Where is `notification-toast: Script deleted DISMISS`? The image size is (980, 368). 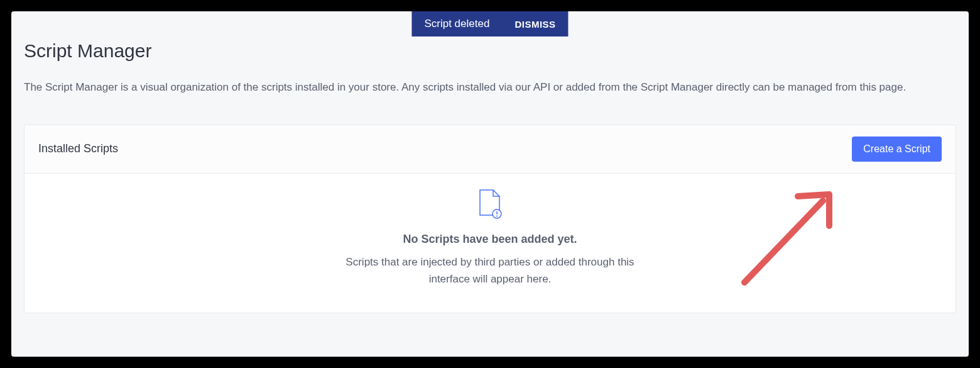
notification-toast: Script deleted DISMISS is located at coordinates (490, 24).